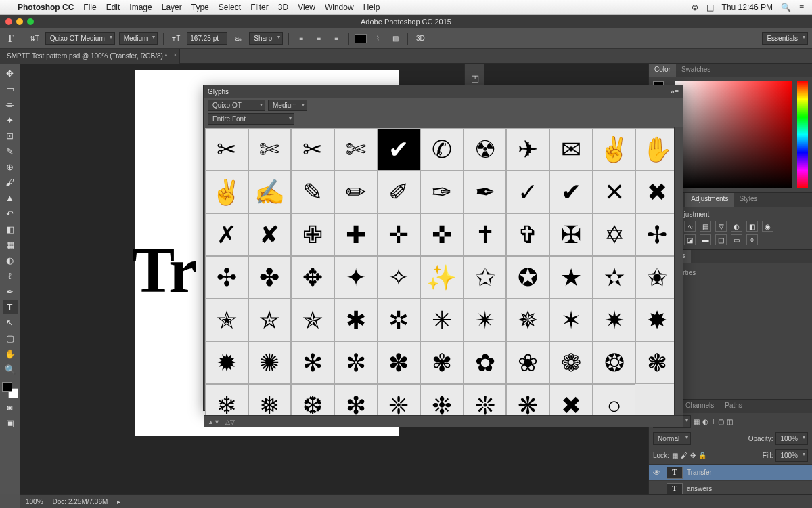  Describe the element at coordinates (10, 167) in the screenshot. I see `heal-tool: ⊕` at that location.